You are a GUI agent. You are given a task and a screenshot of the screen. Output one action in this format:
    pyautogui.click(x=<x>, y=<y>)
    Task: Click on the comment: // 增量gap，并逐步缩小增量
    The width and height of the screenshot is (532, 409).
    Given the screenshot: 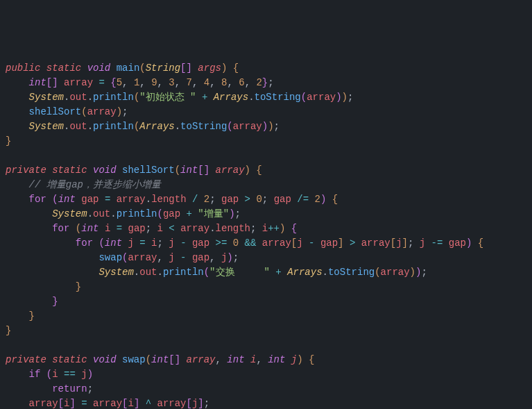 What is the action you would take?
    pyautogui.click(x=95, y=185)
    